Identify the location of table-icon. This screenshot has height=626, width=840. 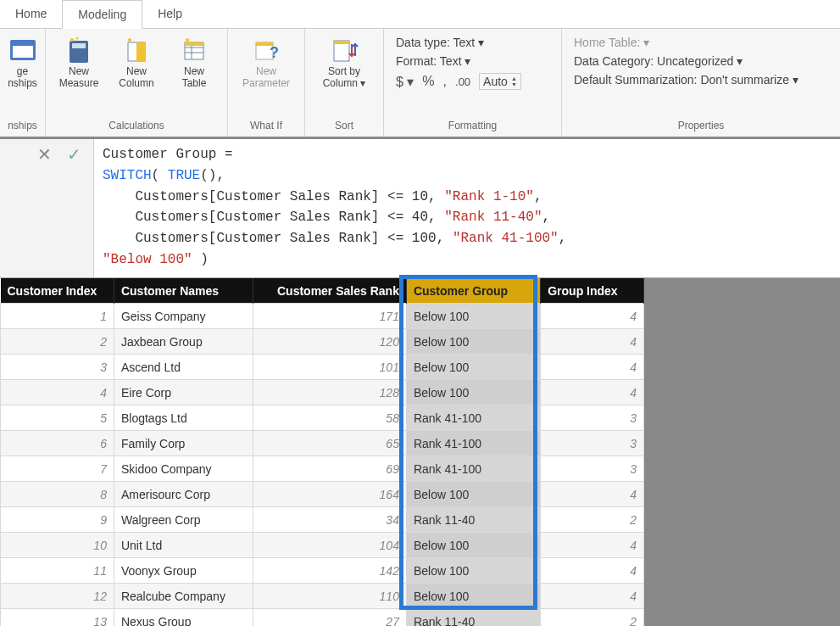
(194, 51).